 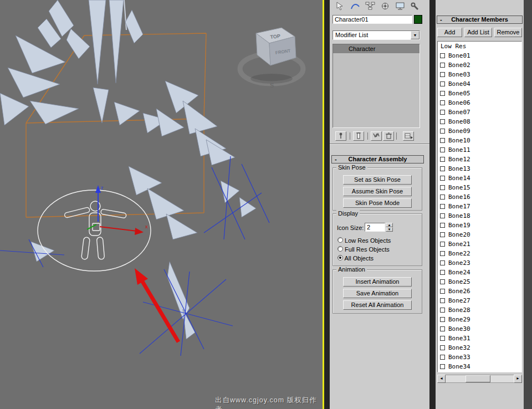 I want to click on list-item: Bone11, so click(x=480, y=150).